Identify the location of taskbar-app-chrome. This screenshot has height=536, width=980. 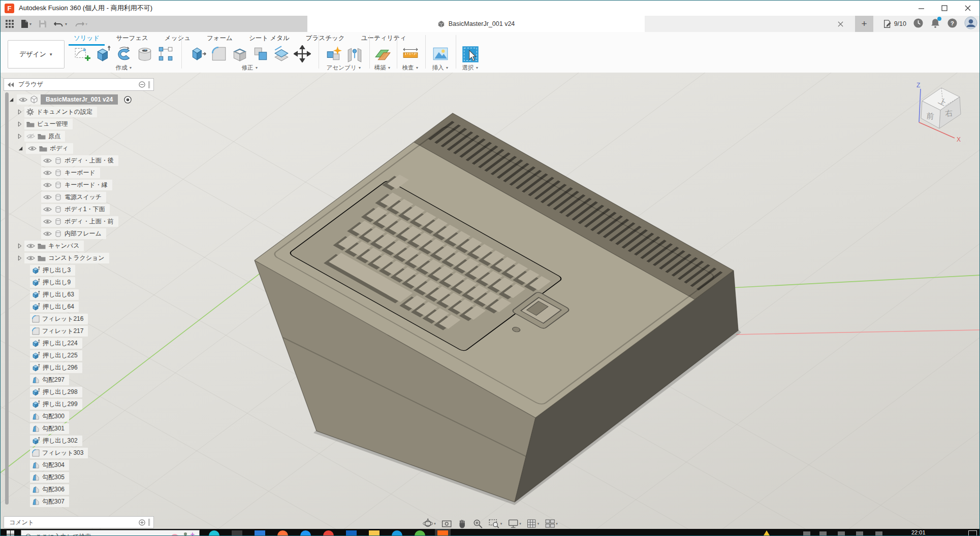
(328, 533).